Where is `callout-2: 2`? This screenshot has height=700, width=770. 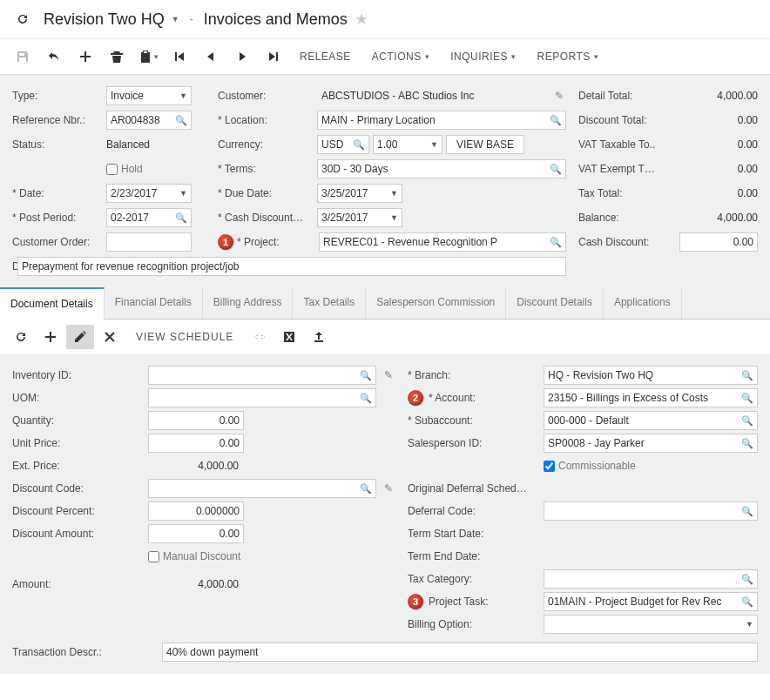
callout-2: 2 is located at coordinates (415, 398).